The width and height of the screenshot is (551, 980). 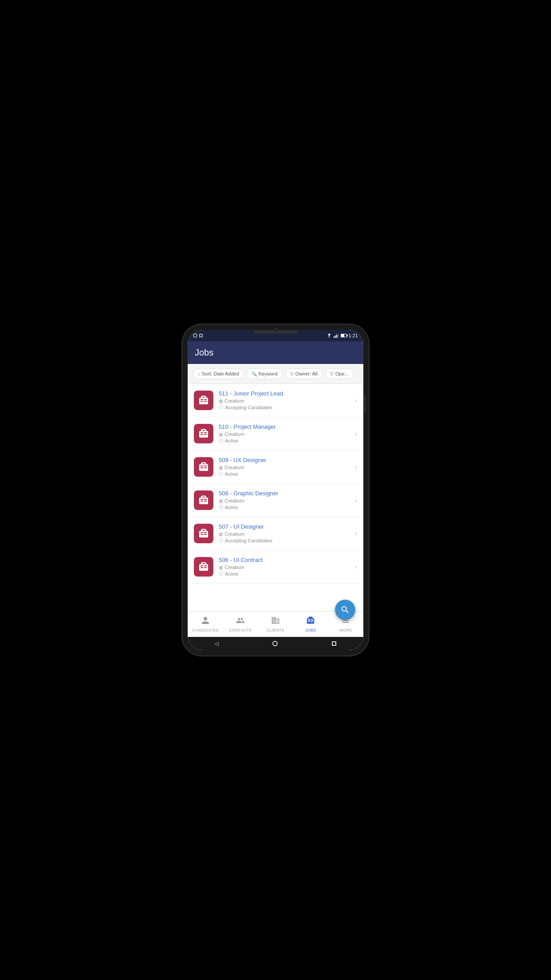 What do you see at coordinates (285, 574) in the screenshot?
I see `job-status-506: ⓘ Active` at bounding box center [285, 574].